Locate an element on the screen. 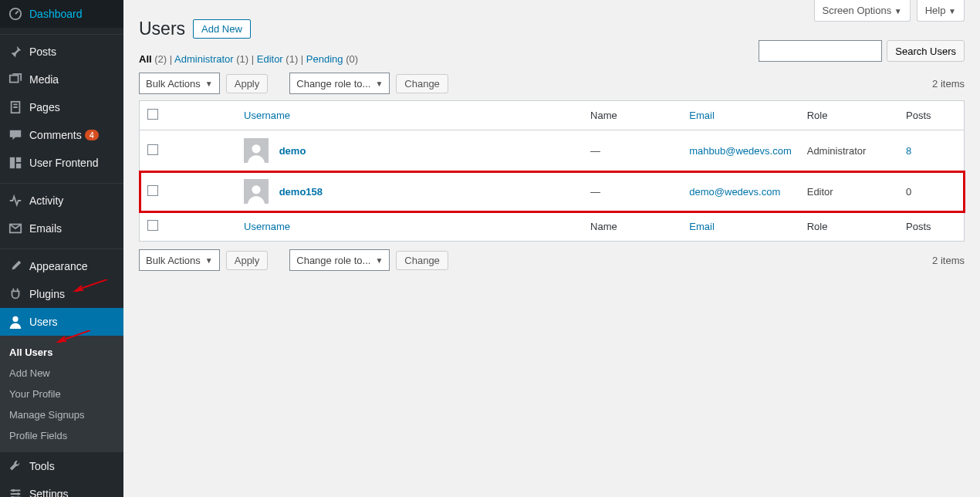 The height and width of the screenshot is (497, 980). sidebar-item-emails: Emails is located at coordinates (62, 228).